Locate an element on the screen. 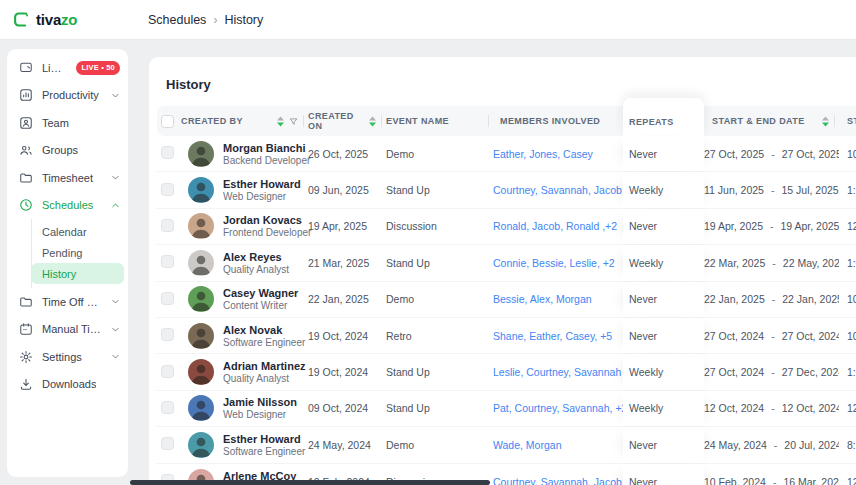 This screenshot has height=485, width=856. created-by-cell: Jamie Nilsson Web Designer is located at coordinates (244, 408).